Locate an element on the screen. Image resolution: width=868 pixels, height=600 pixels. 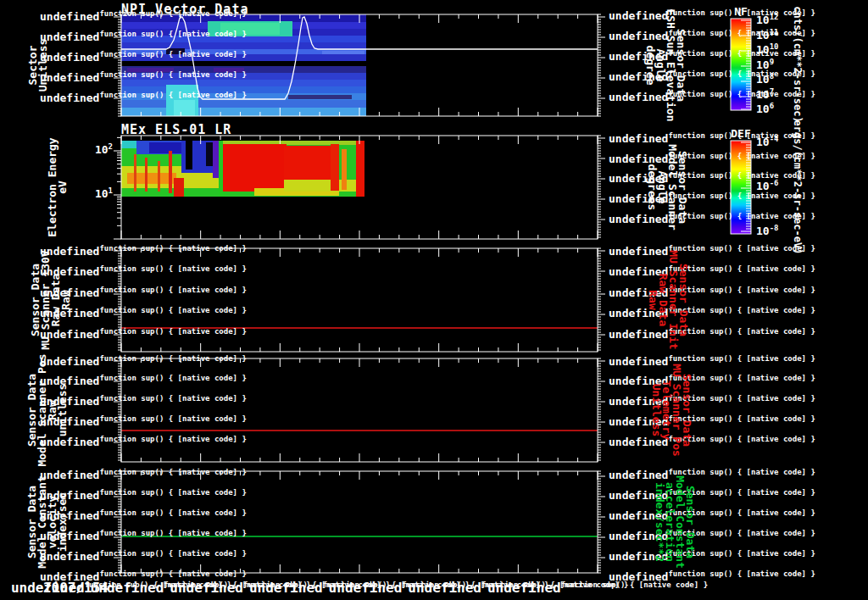
right-axis-label: Sensor DataModel ScannerAngledegrees is located at coordinates (667, 187).